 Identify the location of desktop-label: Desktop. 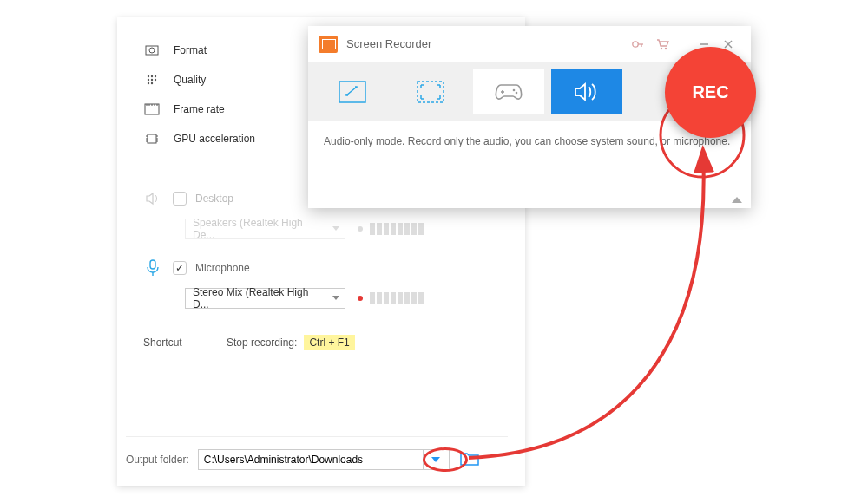
(214, 199).